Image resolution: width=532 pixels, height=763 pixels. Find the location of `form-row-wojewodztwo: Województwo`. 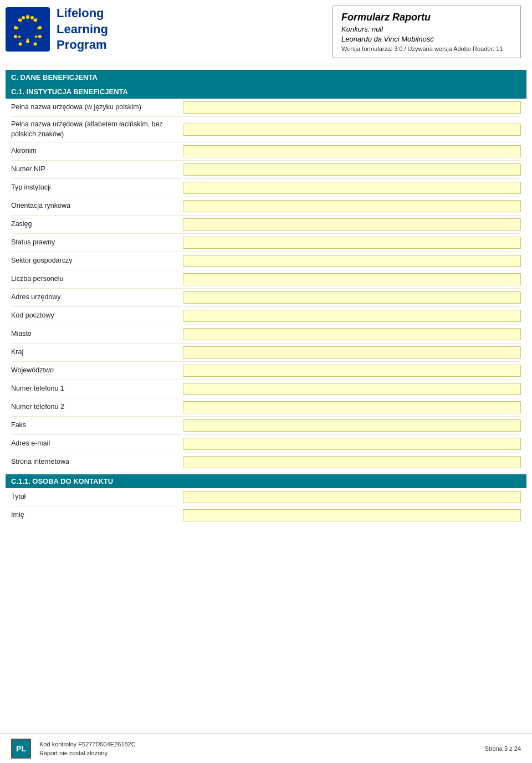

form-row-wojewodztwo: Województwo is located at coordinates (266, 371).